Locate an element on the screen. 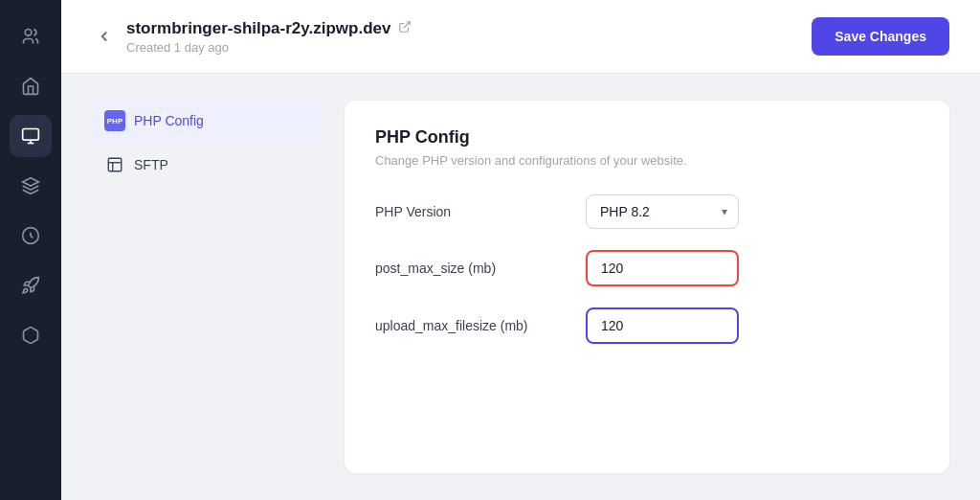  sidebar-item-wordpress is located at coordinates (31, 236).